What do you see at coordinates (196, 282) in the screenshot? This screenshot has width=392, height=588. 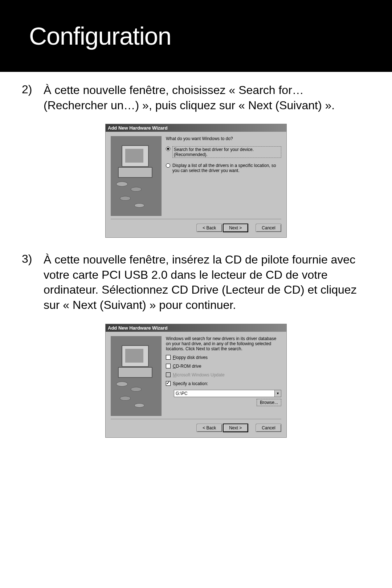 I see `step-3: 3) À cette nouvelle fenêtre, insérez la …` at bounding box center [196, 282].